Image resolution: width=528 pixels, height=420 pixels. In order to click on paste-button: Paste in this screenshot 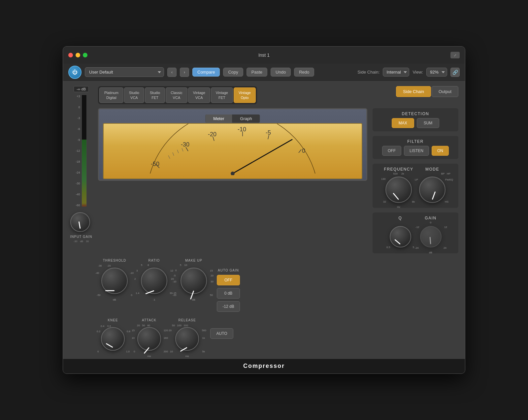, I will do `click(257, 72)`.